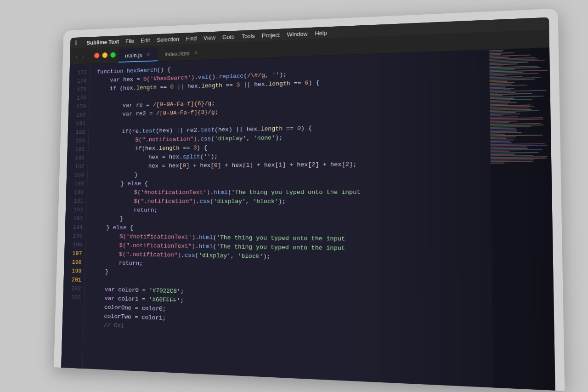 The width and height of the screenshot is (588, 392). What do you see at coordinates (292, 183) in the screenshot?
I see `code-line: } else {` at bounding box center [292, 183].